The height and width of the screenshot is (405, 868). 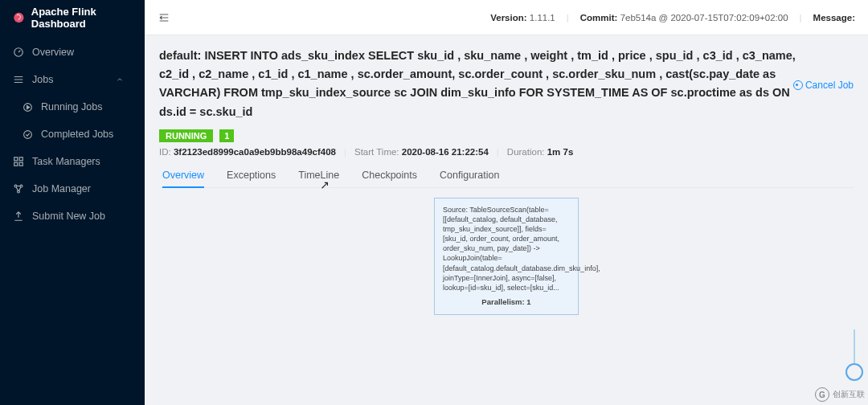 What do you see at coordinates (27, 135) in the screenshot?
I see `check-icon` at bounding box center [27, 135].